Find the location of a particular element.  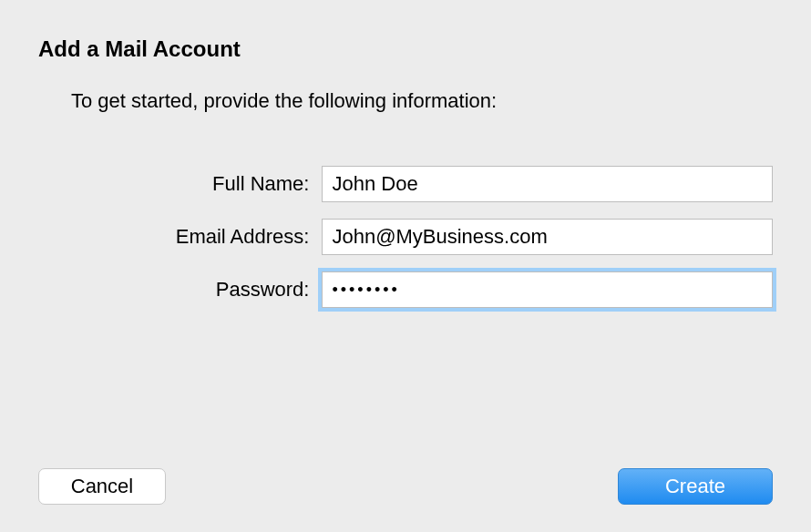

password-label: Password: is located at coordinates (180, 290).